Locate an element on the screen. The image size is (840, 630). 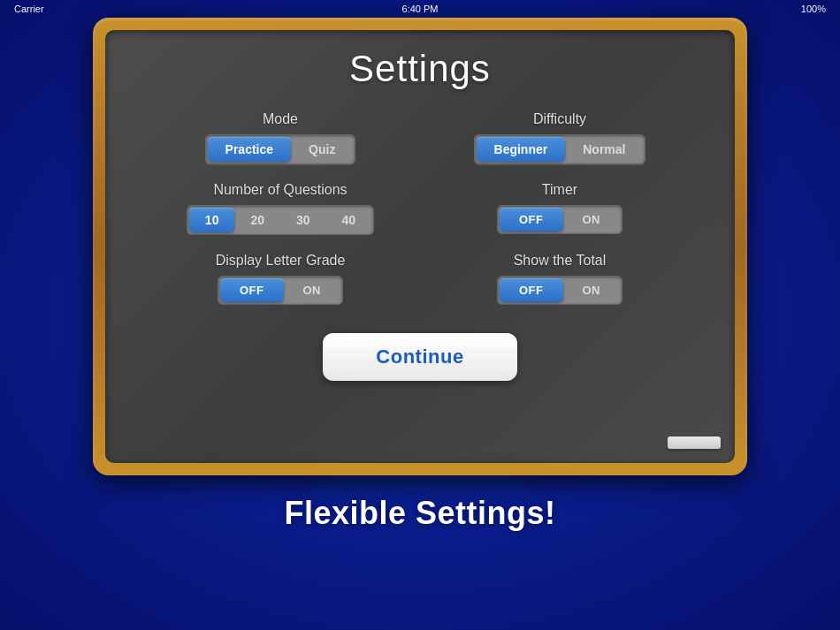
difficulty-section: Difficulty Beginner Normal is located at coordinates (560, 138).